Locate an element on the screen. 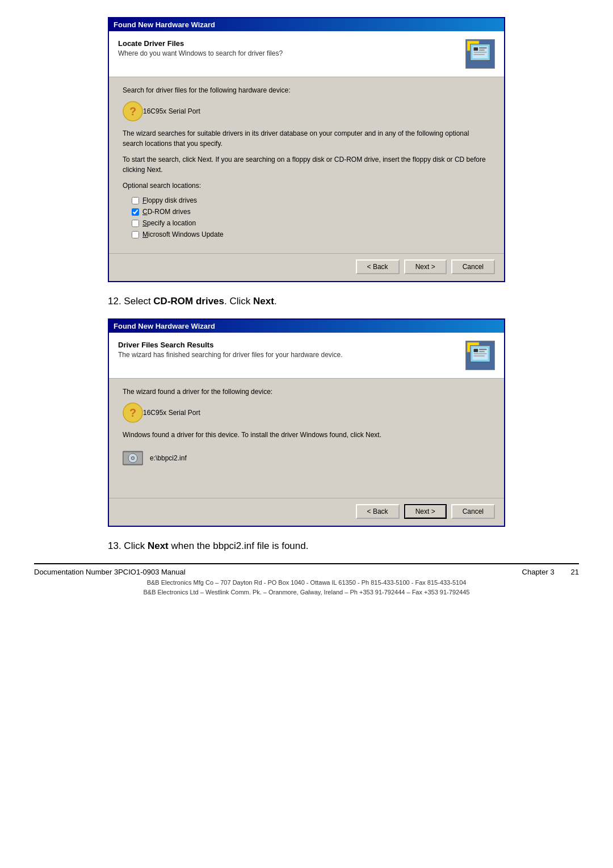  wizard1-title-text: Found New Hardware Wizard is located at coordinates (165, 25).